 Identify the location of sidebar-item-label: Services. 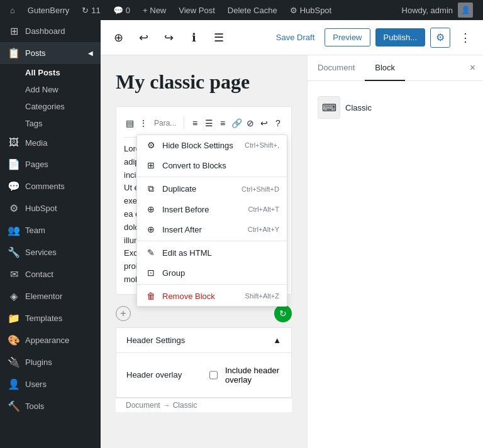
(41, 253).